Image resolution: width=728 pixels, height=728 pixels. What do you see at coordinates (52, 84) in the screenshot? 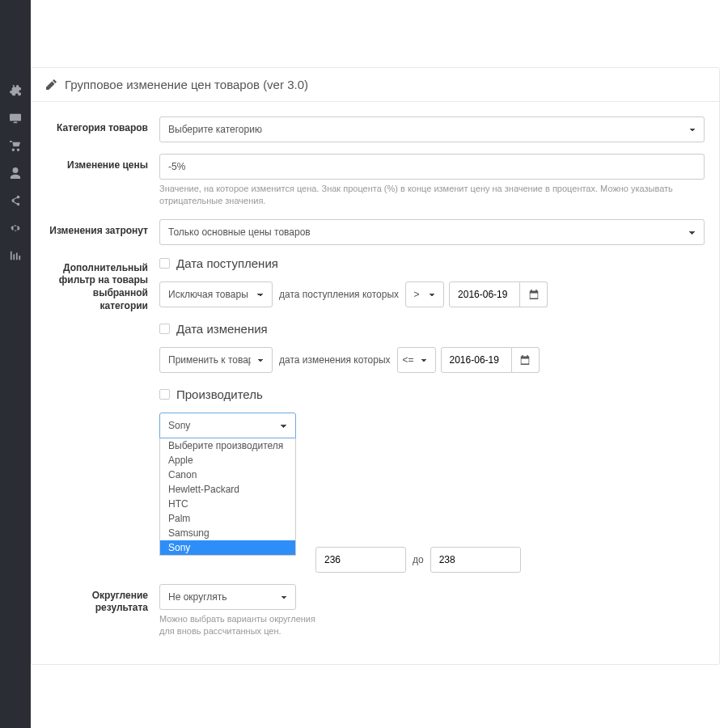
I see `pencil-icon` at bounding box center [52, 84].